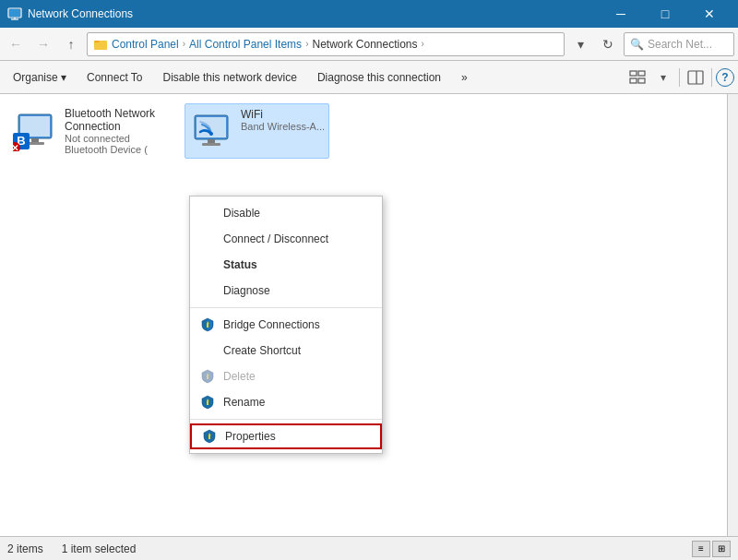  I want to click on pane-icon, so click(696, 77).